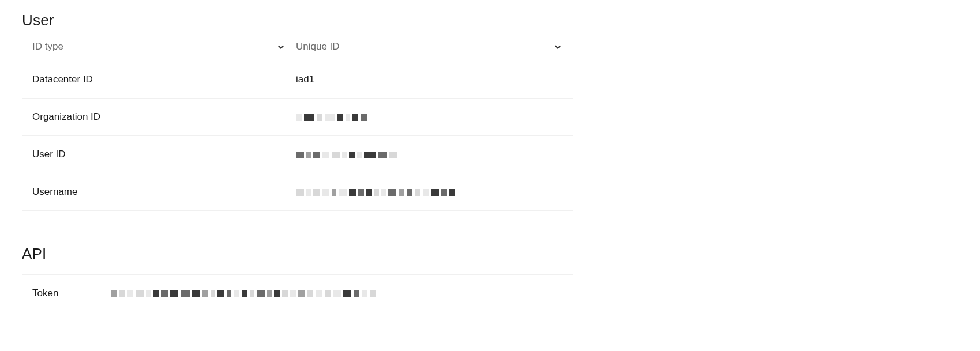  Describe the element at coordinates (159, 192) in the screenshot. I see `row-label: Username` at that location.